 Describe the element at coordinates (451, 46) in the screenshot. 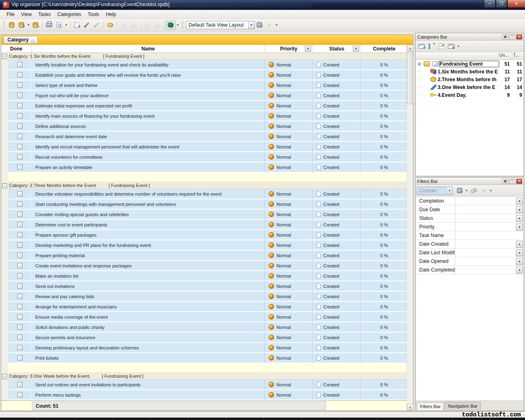

I see `delete-category-button: ✕` at that location.